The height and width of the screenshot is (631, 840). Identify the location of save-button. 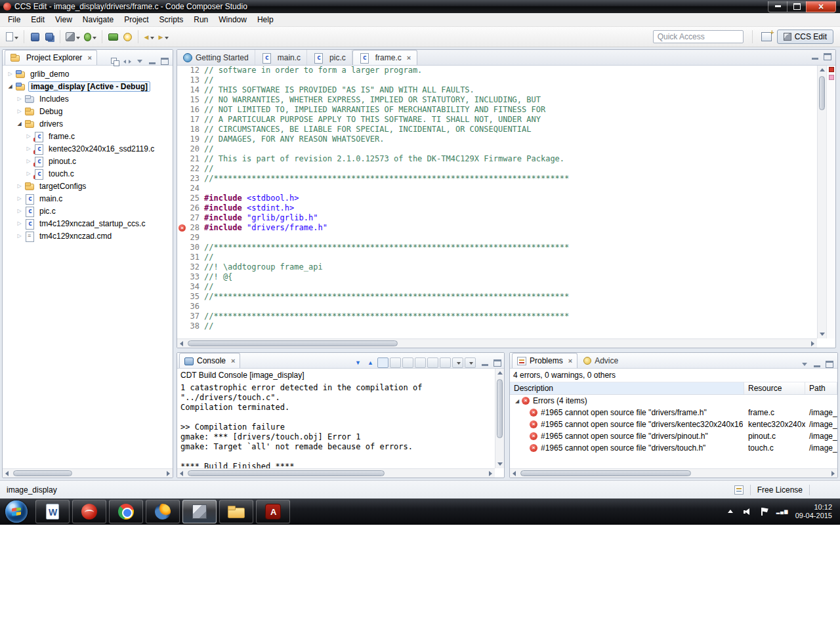
(35, 37).